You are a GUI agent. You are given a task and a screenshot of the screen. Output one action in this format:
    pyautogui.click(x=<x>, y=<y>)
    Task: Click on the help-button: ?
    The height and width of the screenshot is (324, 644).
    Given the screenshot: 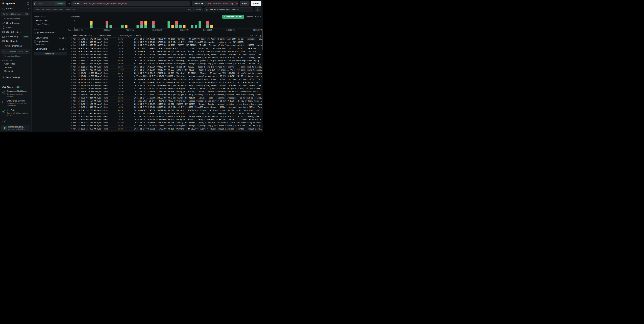 What is the action you would take?
    pyautogui.click(x=4, y=122)
    